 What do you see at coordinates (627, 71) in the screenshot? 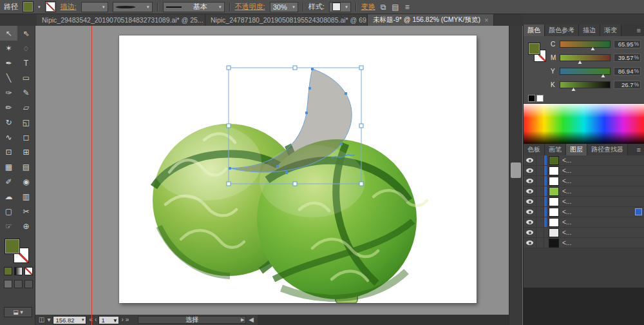
I see `yellow-value-field: 86.94%` at bounding box center [627, 71].